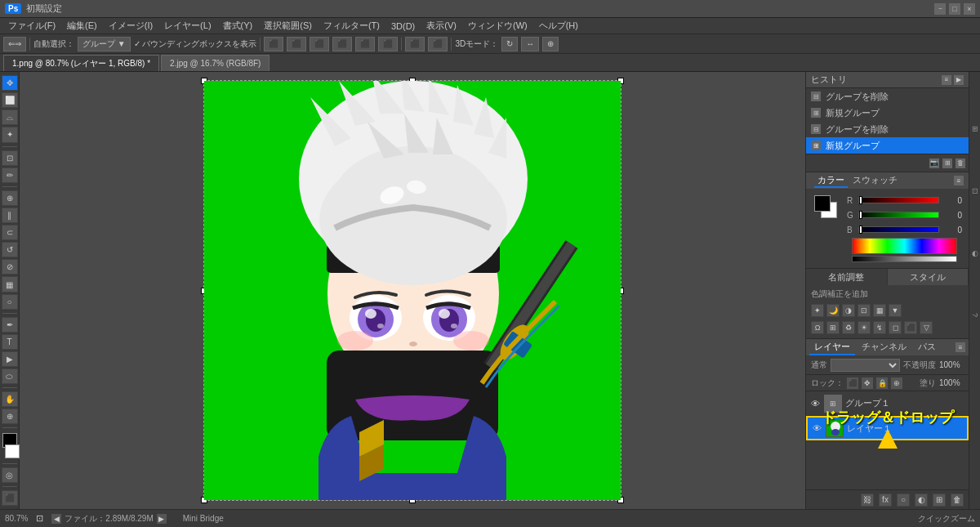 Image resolution: width=980 pixels, height=527 pixels. What do you see at coordinates (82, 26) in the screenshot?
I see `menu-item: 編集(E)` at bounding box center [82, 26].